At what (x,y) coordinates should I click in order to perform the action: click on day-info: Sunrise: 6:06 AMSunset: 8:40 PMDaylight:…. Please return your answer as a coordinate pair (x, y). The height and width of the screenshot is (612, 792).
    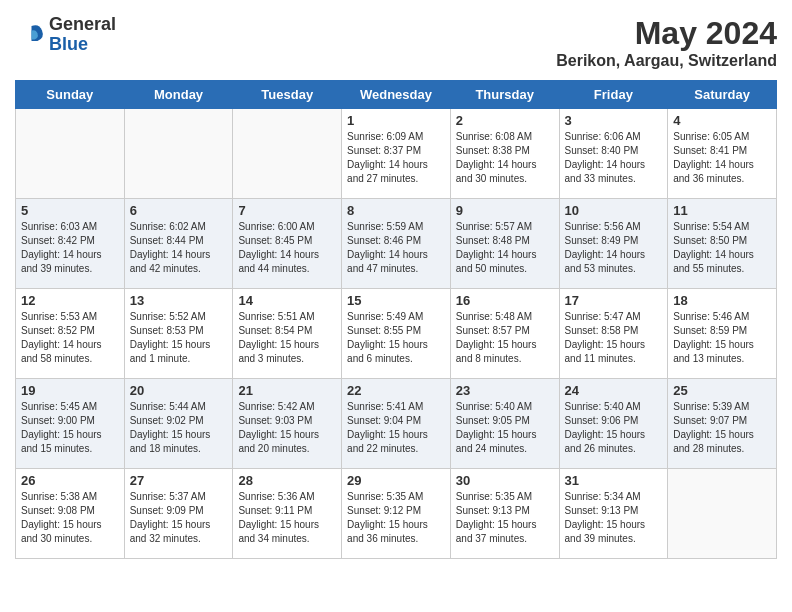
    Looking at the image, I should click on (614, 158).